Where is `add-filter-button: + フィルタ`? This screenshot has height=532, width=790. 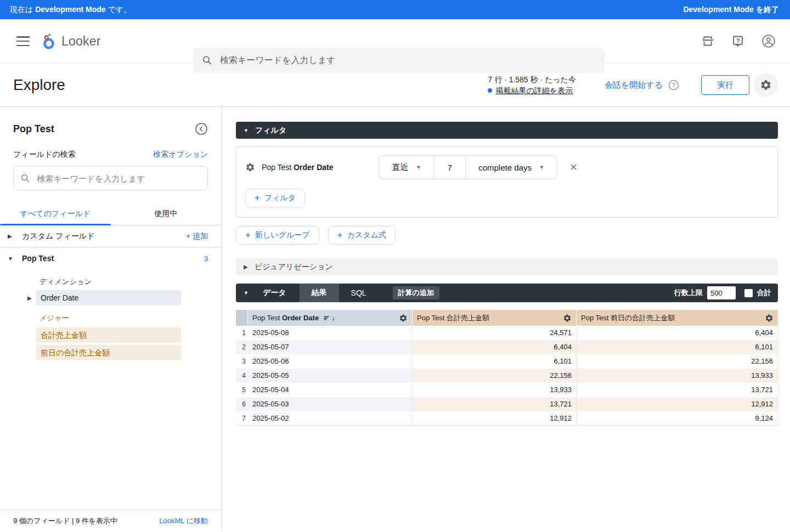
add-filter-button: + フィルタ is located at coordinates (275, 198).